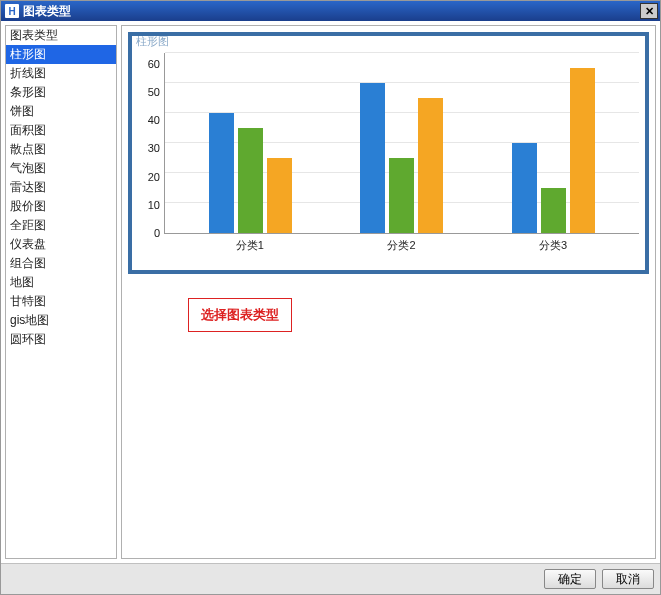  Describe the element at coordinates (61, 244) in the screenshot. I see `sidebar-item: 仪表盘` at that location.